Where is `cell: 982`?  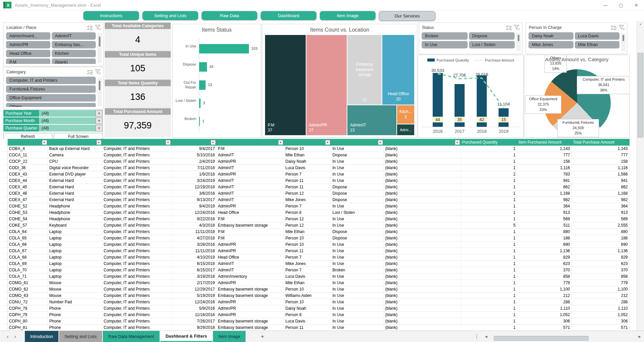 cell: 982 is located at coordinates (600, 200).